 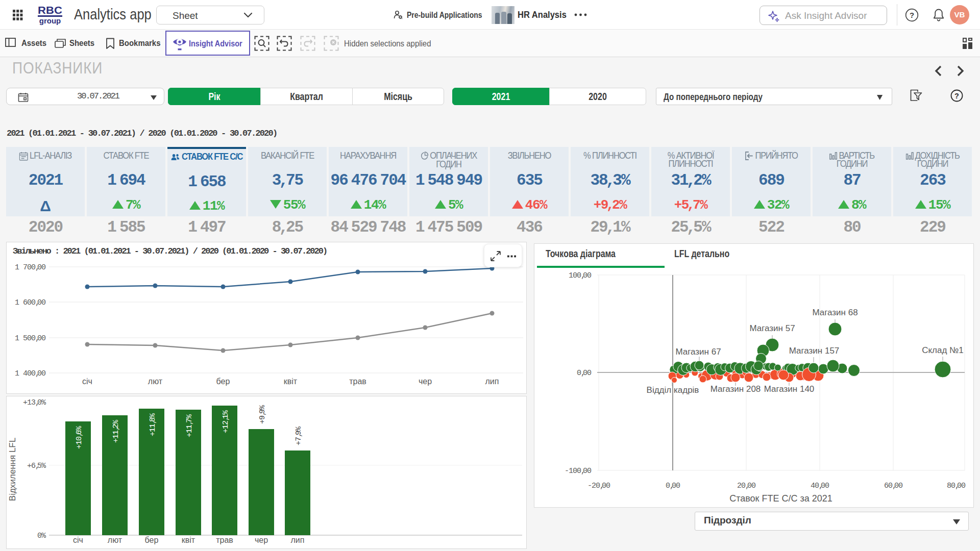 What do you see at coordinates (781, 498) in the screenshot?
I see `svg-text: Ставок FTE С/С за 2021` at bounding box center [781, 498].